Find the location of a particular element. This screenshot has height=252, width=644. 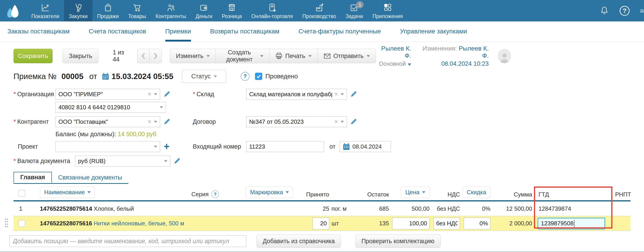

currency-select: руб (RUB) is located at coordinates (122, 161).